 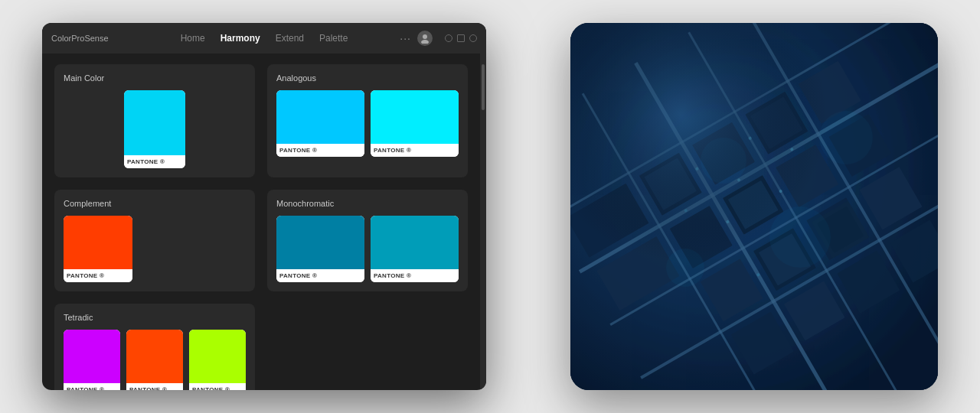 What do you see at coordinates (320, 124) in the screenshot?
I see `analogous-card-1: PANTONE ®` at bounding box center [320, 124].